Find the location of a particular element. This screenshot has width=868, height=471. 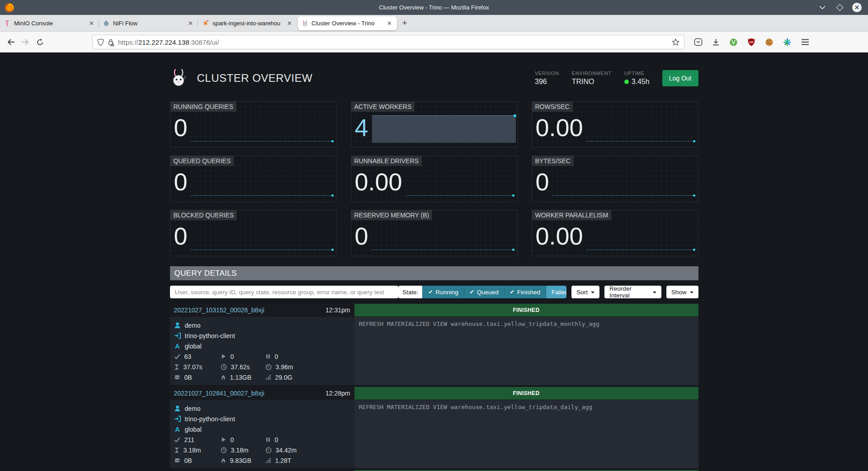

window-title: Cluster Overview - Trino — Mozilla Firef… is located at coordinates (434, 7).